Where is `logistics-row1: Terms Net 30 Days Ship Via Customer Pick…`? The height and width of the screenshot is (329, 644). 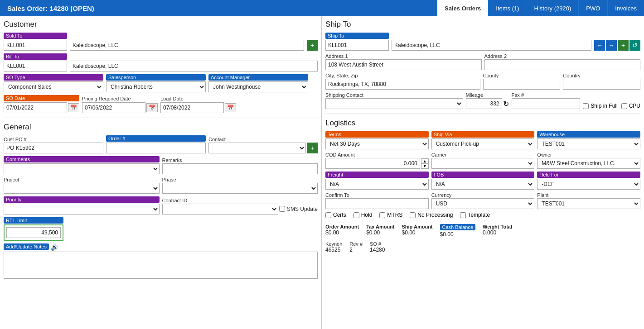 logistics-row1: Terms Net 30 Days Ship Via Customer Pick… is located at coordinates (483, 140).